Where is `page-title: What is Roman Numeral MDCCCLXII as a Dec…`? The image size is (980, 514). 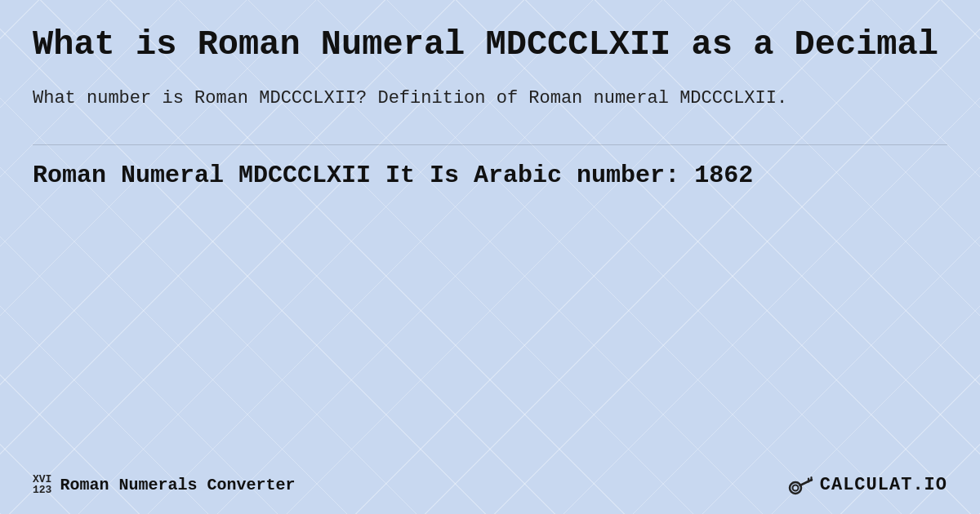
page-title: What is Roman Numeral MDCCCLXII as a Dec… is located at coordinates (490, 45).